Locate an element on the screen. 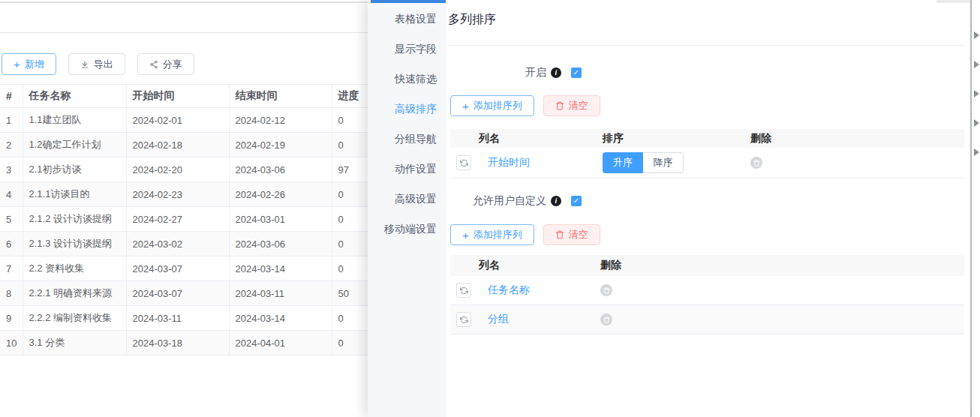  task-cell: 1.2确定工作计划 is located at coordinates (74, 146).